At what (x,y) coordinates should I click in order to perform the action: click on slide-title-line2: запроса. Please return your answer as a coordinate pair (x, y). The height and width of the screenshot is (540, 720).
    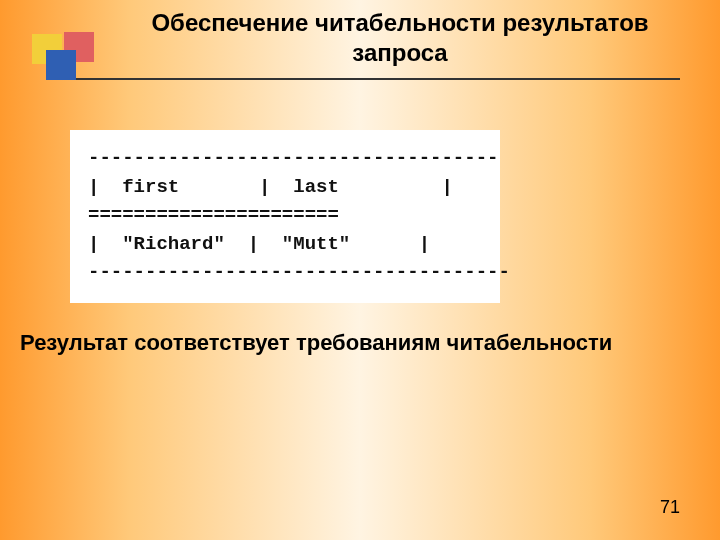
    Looking at the image, I should click on (400, 52).